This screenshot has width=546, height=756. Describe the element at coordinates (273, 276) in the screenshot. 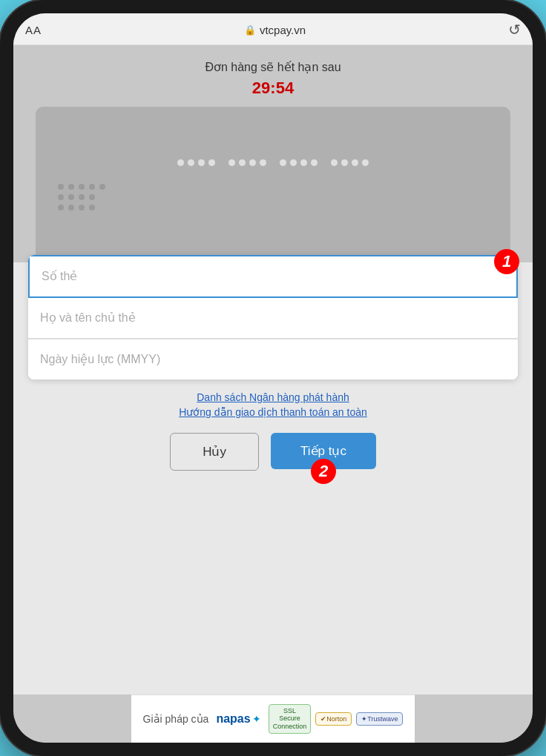

I see `card-number-input` at that location.